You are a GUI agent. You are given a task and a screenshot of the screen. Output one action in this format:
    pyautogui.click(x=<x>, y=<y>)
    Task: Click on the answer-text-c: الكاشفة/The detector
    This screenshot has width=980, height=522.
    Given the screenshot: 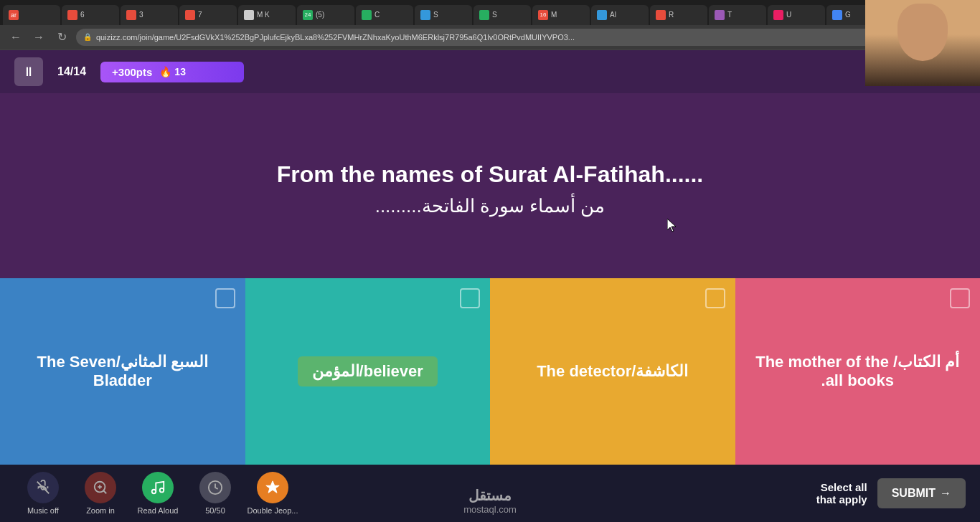 What is the action you would take?
    pyautogui.click(x=613, y=371)
    